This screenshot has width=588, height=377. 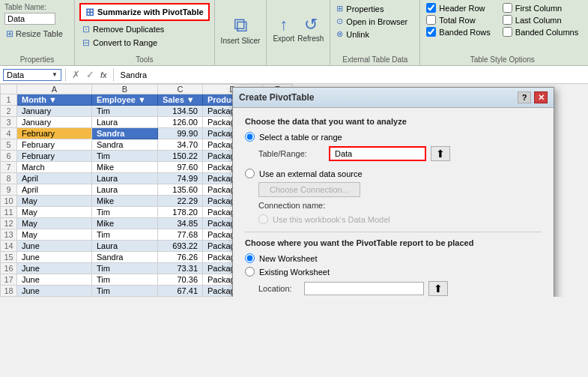 What do you see at coordinates (431, 19) in the screenshot?
I see `total-row-checkbox` at bounding box center [431, 19].